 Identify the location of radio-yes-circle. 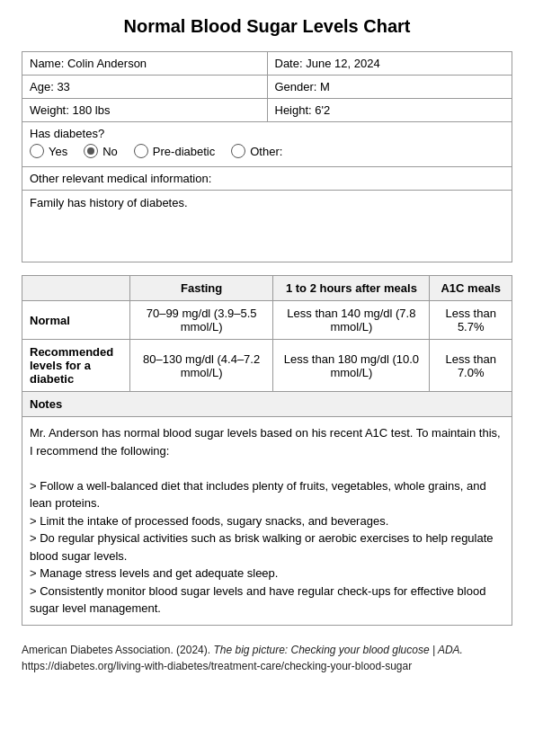
(37, 151).